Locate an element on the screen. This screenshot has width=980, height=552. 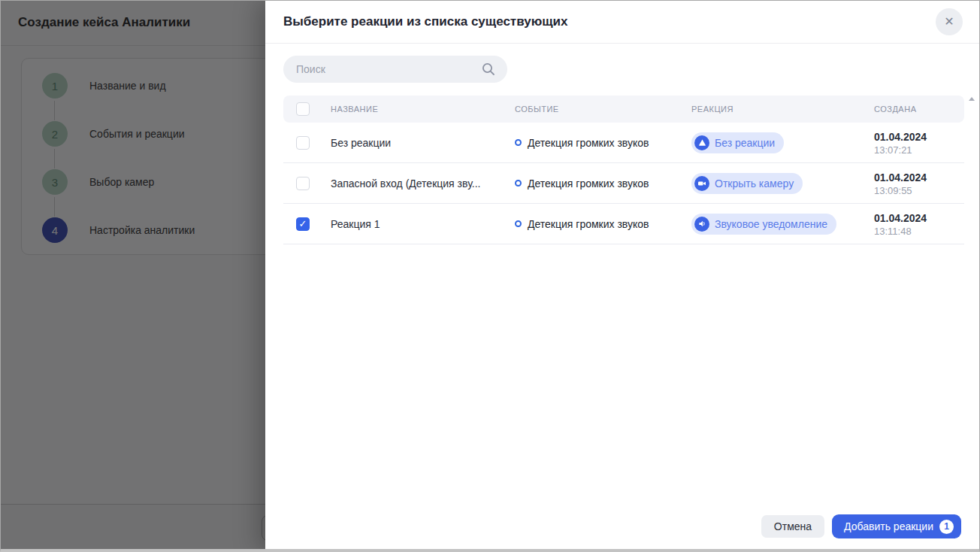
search-box is located at coordinates (395, 69).